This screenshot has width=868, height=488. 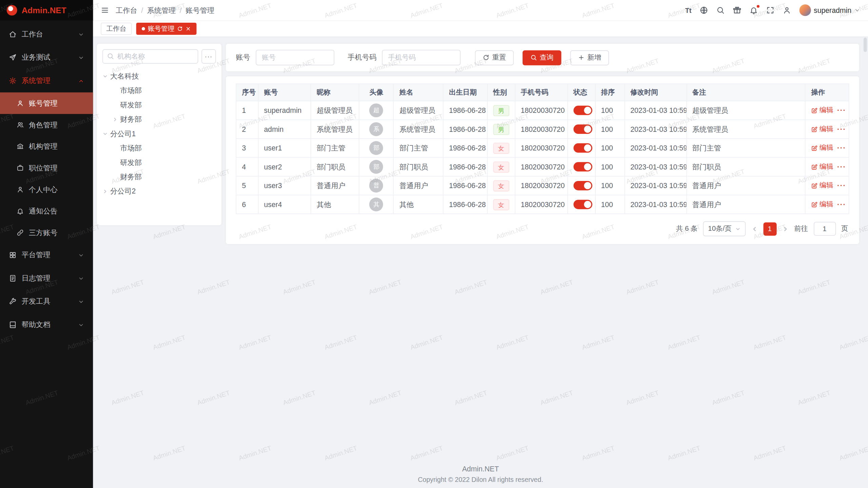 I want to click on phone-input, so click(x=421, y=58).